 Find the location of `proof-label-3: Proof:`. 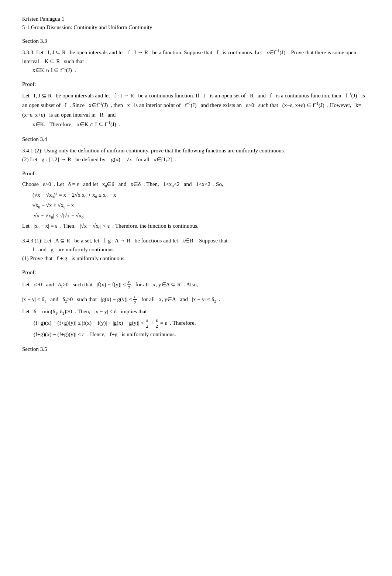

proof-label-3: Proof: is located at coordinates (196, 273).